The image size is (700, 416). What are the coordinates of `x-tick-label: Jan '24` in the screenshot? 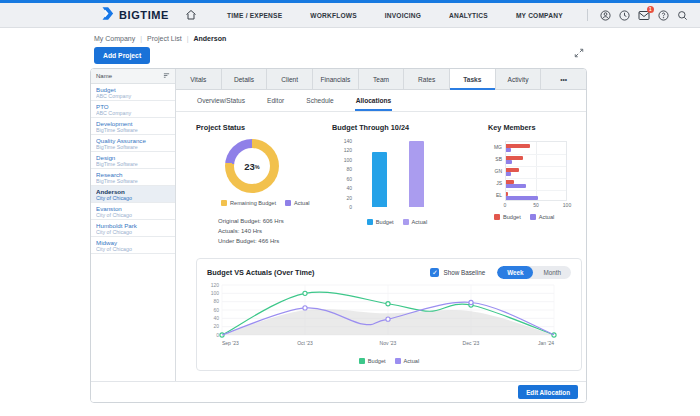 It's located at (546, 343).